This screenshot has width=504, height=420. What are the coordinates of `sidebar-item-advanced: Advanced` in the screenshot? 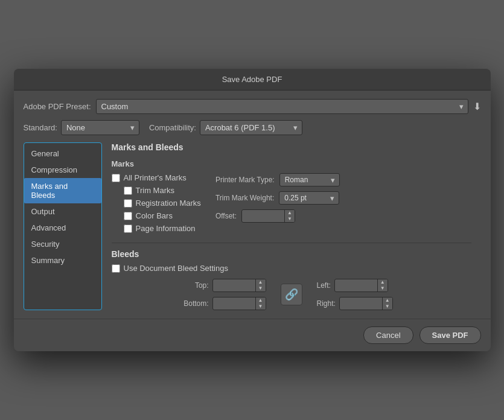 It's located at (63, 228).